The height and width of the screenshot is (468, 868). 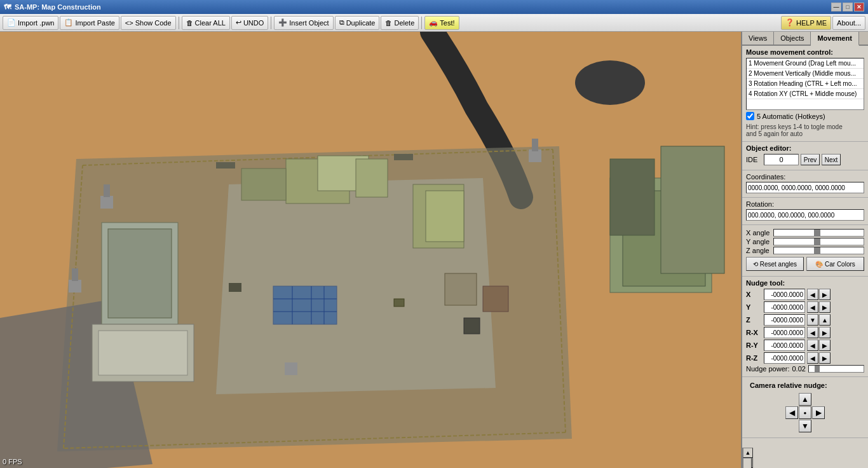 What do you see at coordinates (818, 242) in the screenshot?
I see `y-angle-slider` at bounding box center [818, 242].